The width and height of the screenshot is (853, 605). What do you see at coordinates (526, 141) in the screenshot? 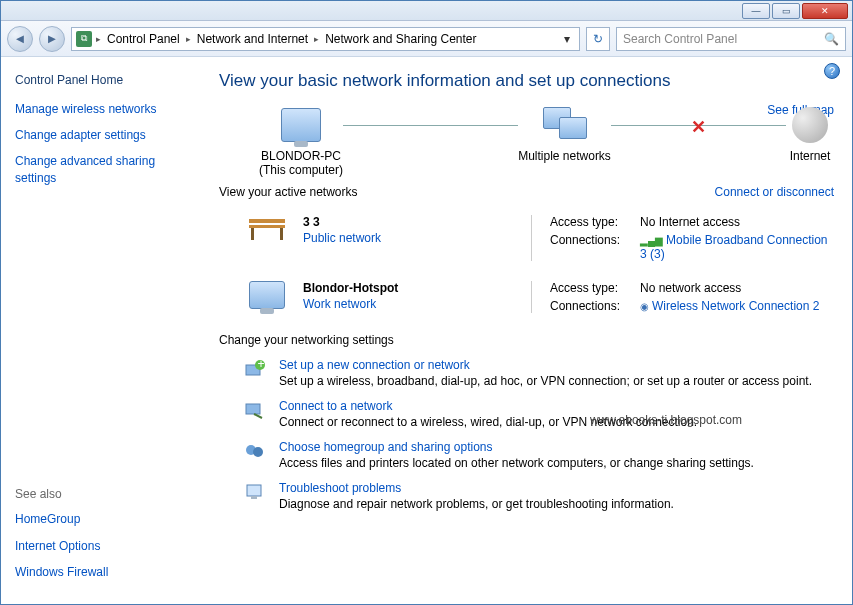
I see `network-diagram: BLONDOR-PC (This computer) Multiple netw…` at bounding box center [526, 141].